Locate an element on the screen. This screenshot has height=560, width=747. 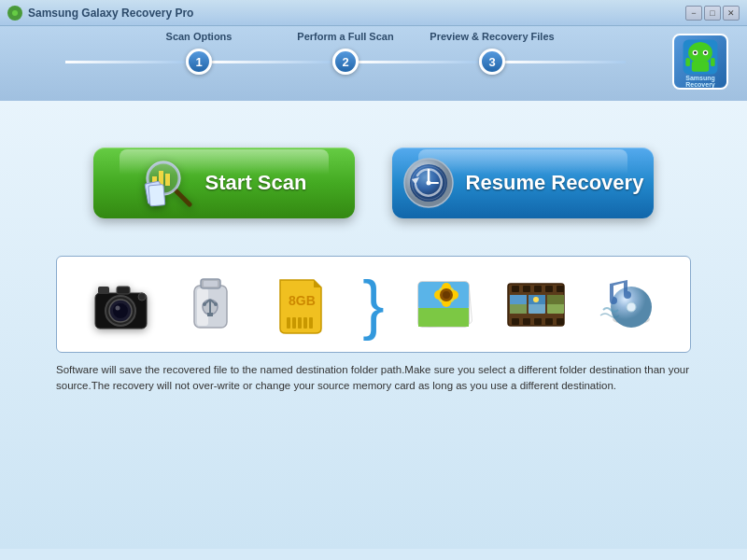
step-1: Scan Options 1 is located at coordinates (199, 62).